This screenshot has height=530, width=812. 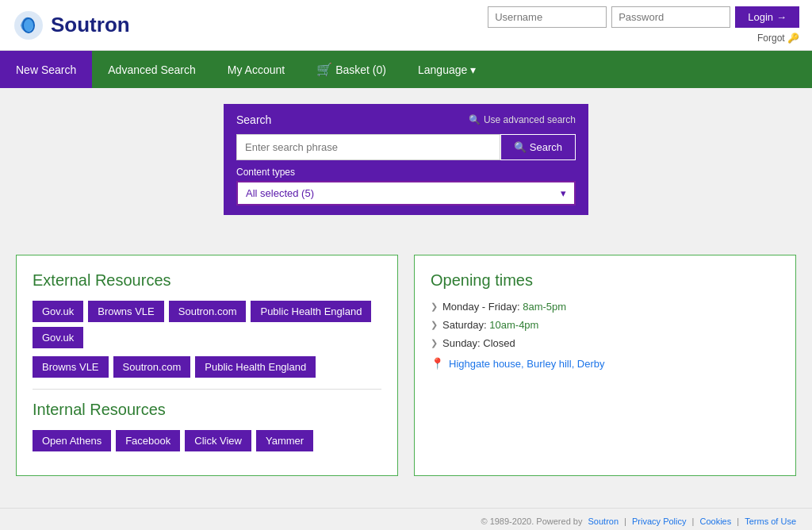 I want to click on chevron-right-icon-2: ❯, so click(x=435, y=325).